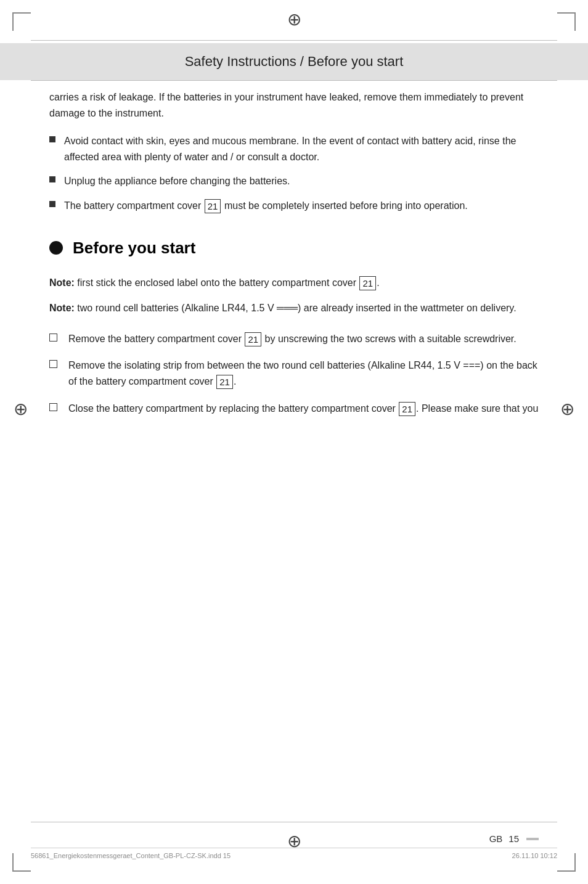  What do you see at coordinates (294, 283) in the screenshot?
I see `note-1: Note: first stick the enclosed label ont…` at bounding box center [294, 283].